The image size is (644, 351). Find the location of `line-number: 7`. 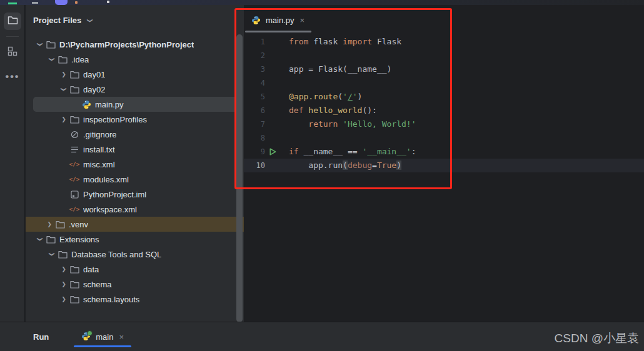

line-number: 7 is located at coordinates (254, 124).